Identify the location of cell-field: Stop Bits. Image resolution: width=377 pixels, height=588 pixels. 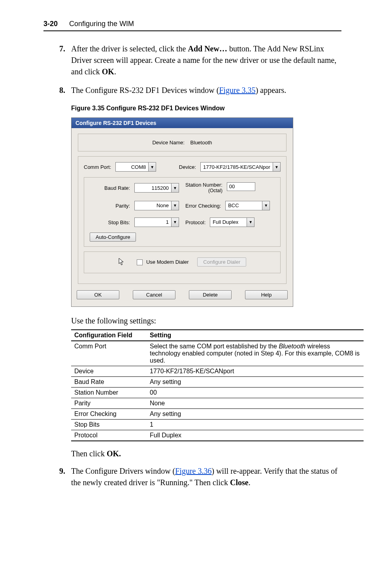
(109, 425).